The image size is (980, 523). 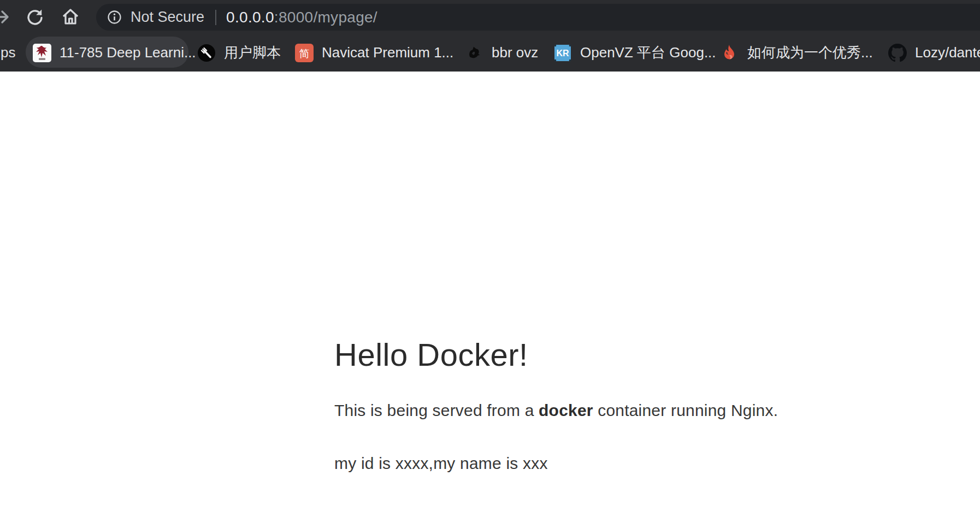 What do you see at coordinates (474, 53) in the screenshot?
I see `animal-silhouette-favicon` at bounding box center [474, 53].